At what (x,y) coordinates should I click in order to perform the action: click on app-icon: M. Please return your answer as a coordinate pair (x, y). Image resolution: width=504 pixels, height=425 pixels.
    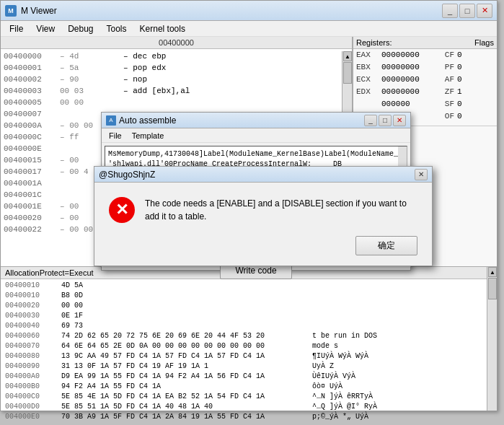
    Looking at the image, I should click on (11, 11).